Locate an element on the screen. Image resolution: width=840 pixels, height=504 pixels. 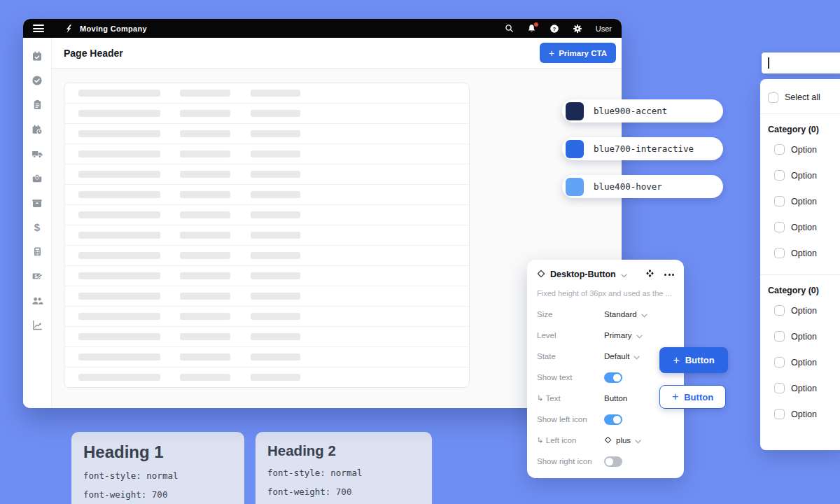
prop-control-left-icon: plus is located at coordinates (623, 440).